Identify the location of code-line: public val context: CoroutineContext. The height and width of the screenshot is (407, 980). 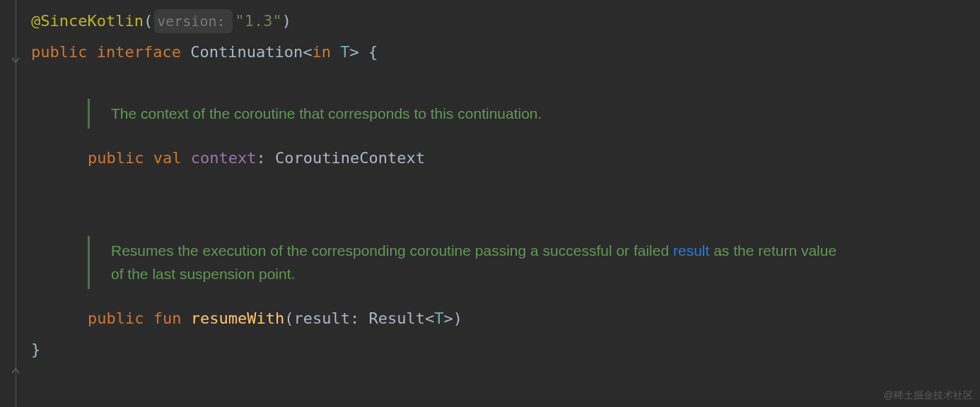
(503, 158).